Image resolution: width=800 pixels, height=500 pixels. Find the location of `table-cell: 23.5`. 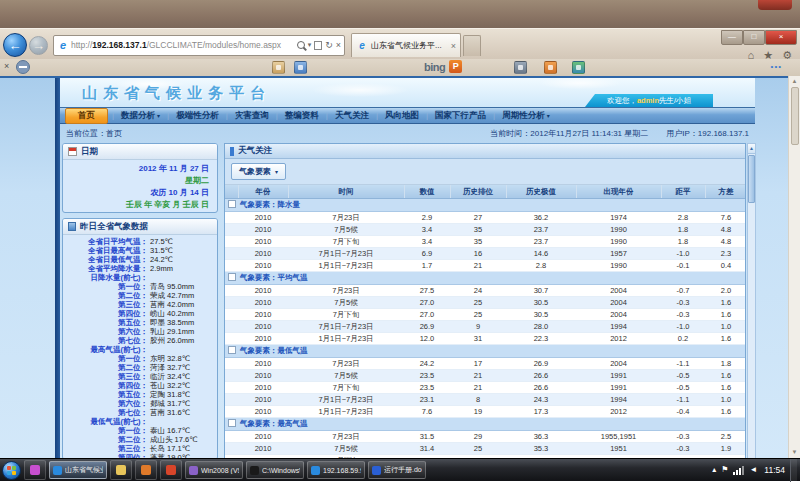

table-cell: 23.5 is located at coordinates (427, 388).